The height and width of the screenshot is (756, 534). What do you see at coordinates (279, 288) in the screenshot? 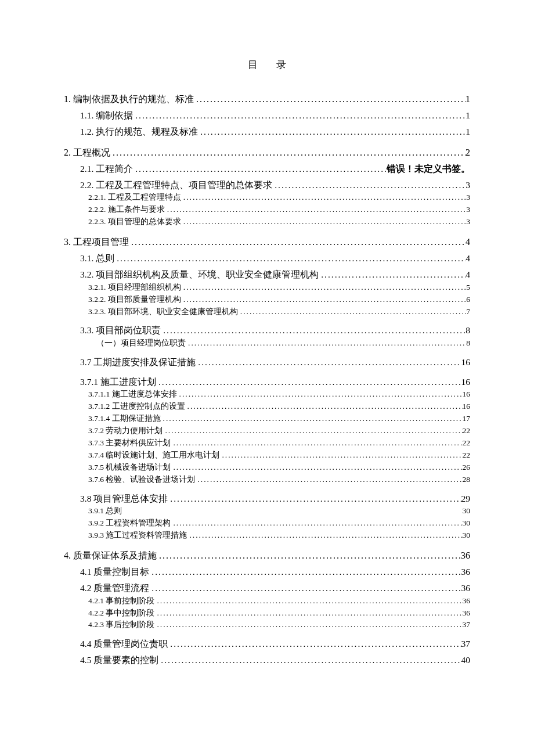
I see `toc-entry: 3.2.1. 项目经理部组织机构5` at bounding box center [279, 288].